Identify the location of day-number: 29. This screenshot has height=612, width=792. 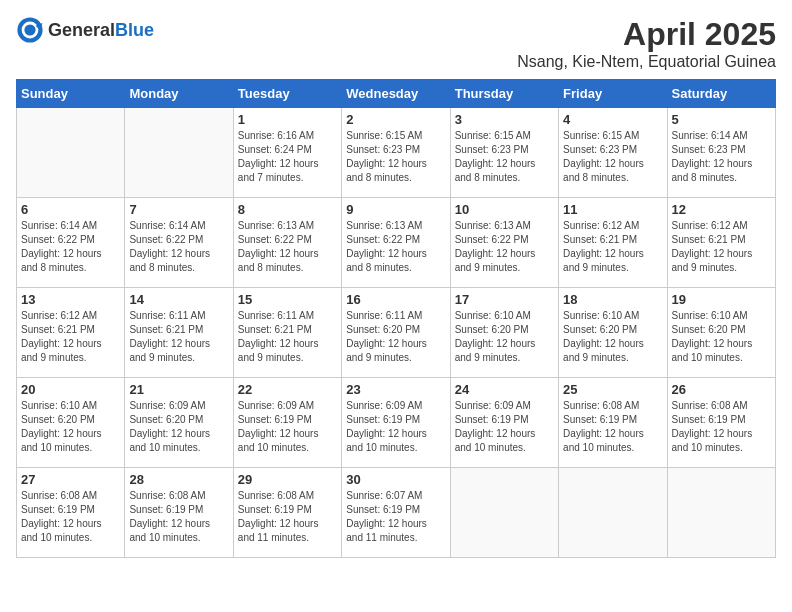
(288, 480).